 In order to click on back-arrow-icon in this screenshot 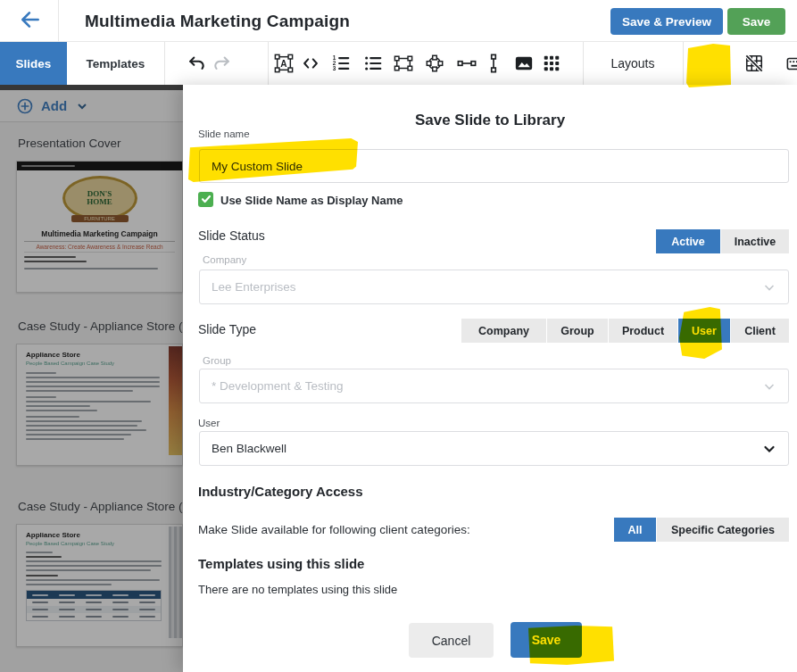, I will do `click(30, 21)`.